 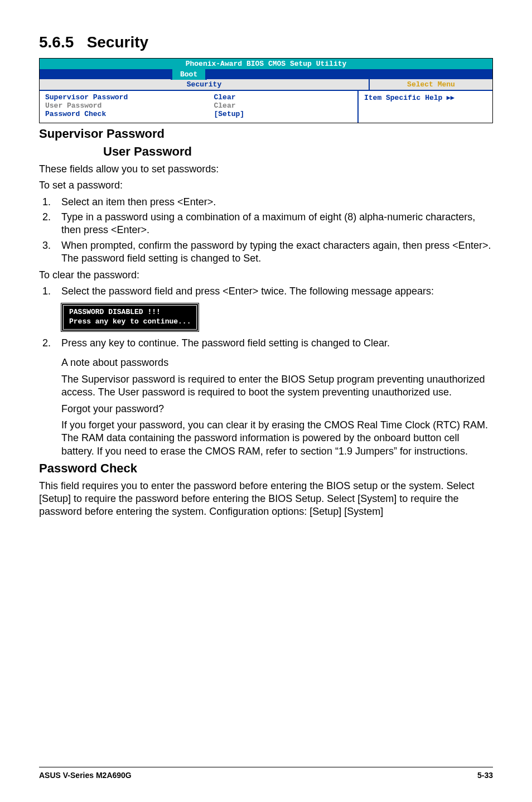 I want to click on bios-help-panel: Item Specific Help ▸▸, so click(x=425, y=107).